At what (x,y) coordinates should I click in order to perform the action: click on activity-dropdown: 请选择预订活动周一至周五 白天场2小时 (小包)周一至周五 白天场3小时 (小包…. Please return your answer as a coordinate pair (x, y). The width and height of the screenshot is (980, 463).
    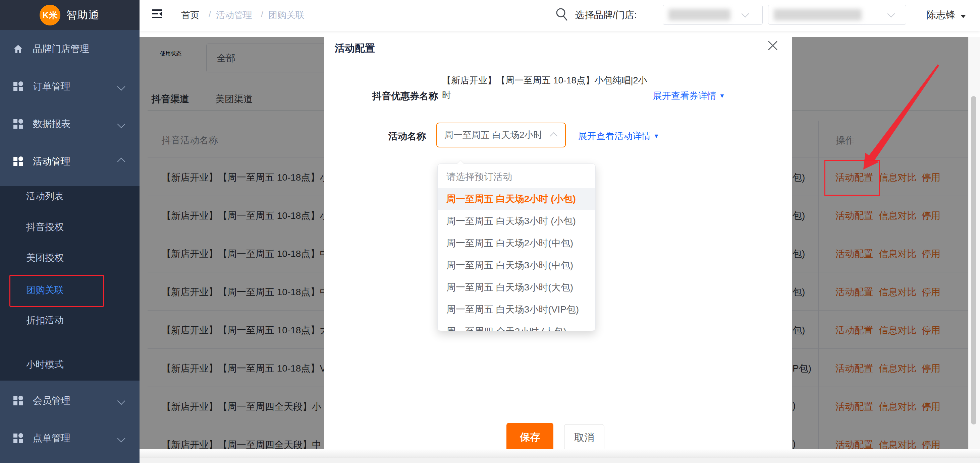
    Looking at the image, I should click on (517, 247).